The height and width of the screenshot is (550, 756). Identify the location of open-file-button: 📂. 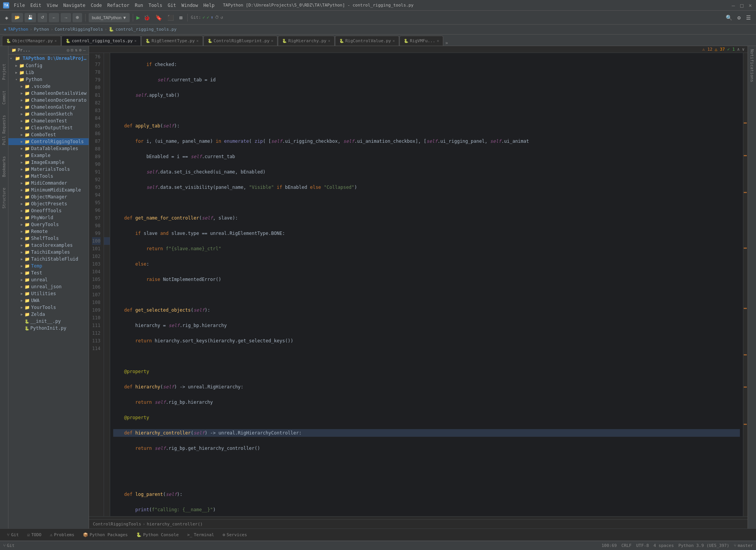
(17, 18).